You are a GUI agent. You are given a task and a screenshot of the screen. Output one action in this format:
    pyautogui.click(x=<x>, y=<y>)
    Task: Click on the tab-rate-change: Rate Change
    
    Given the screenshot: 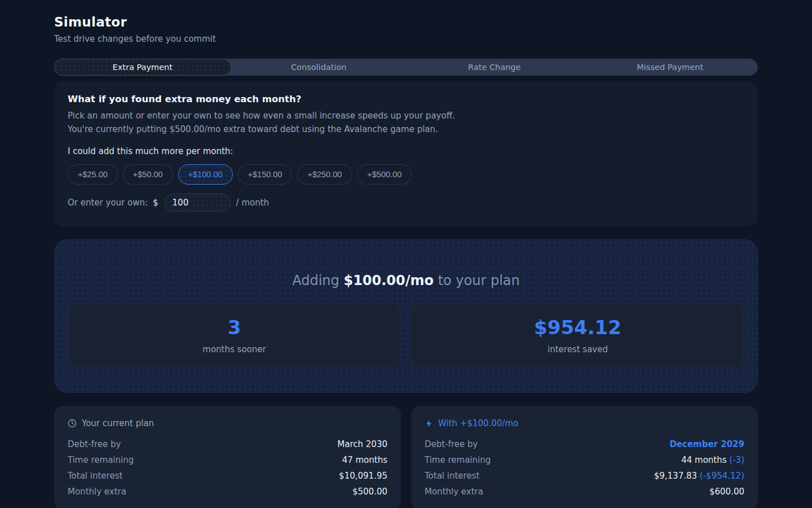 What is the action you would take?
    pyautogui.click(x=495, y=67)
    